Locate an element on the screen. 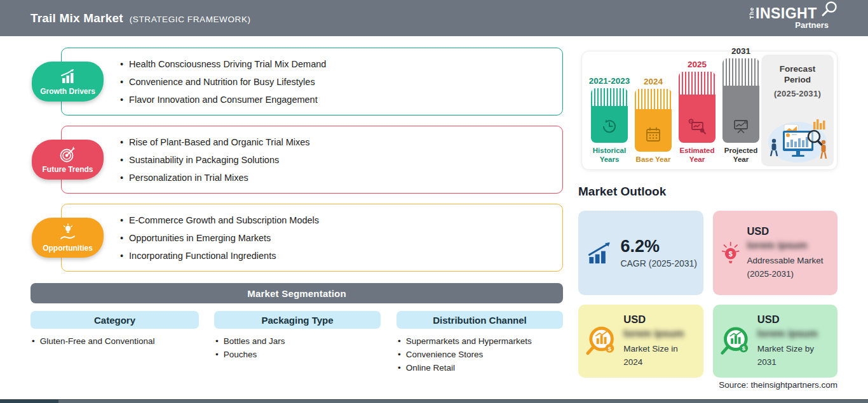 The image size is (868, 403). cagr-value: 6.2% is located at coordinates (658, 247).